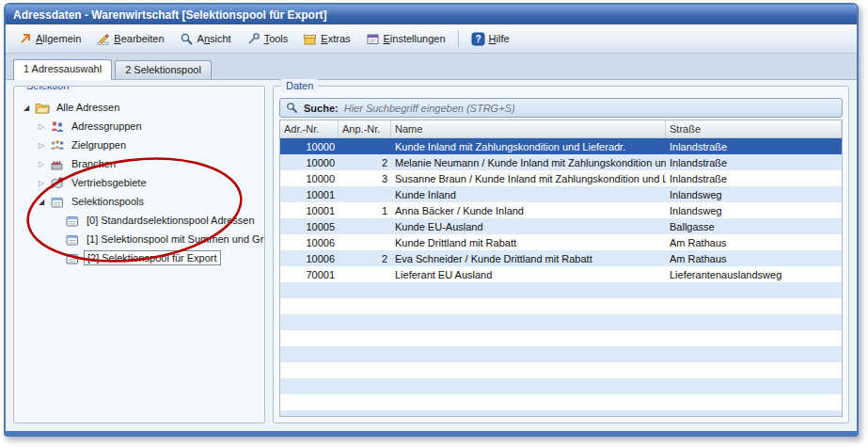  What do you see at coordinates (276, 39) in the screenshot?
I see `menu-item-label: Tools` at bounding box center [276, 39].